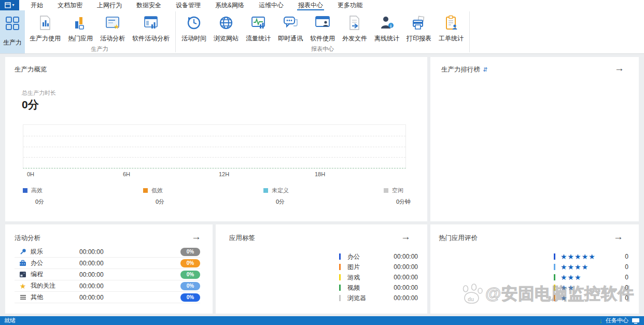  Describe the element at coordinates (80, 28) in the screenshot. I see `ribbon-button-hot-apps: 热门应用` at that location.